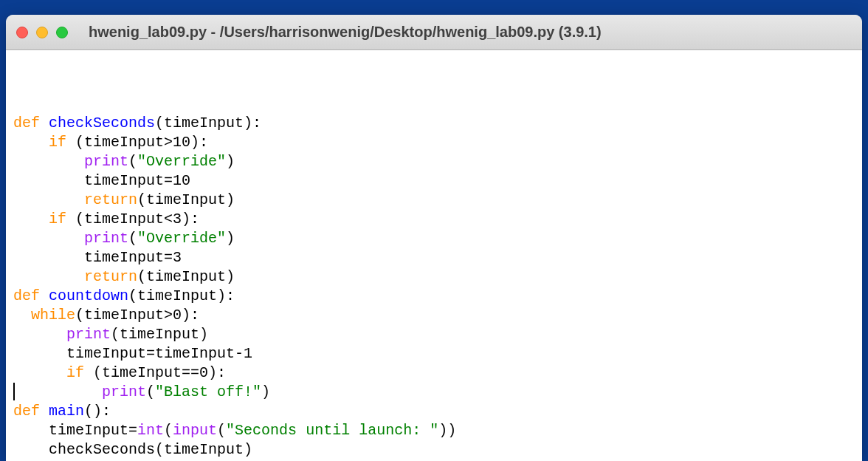 This screenshot has width=868, height=461. Describe the element at coordinates (434, 181) in the screenshot. I see `code-line: timeInput=10` at that location.